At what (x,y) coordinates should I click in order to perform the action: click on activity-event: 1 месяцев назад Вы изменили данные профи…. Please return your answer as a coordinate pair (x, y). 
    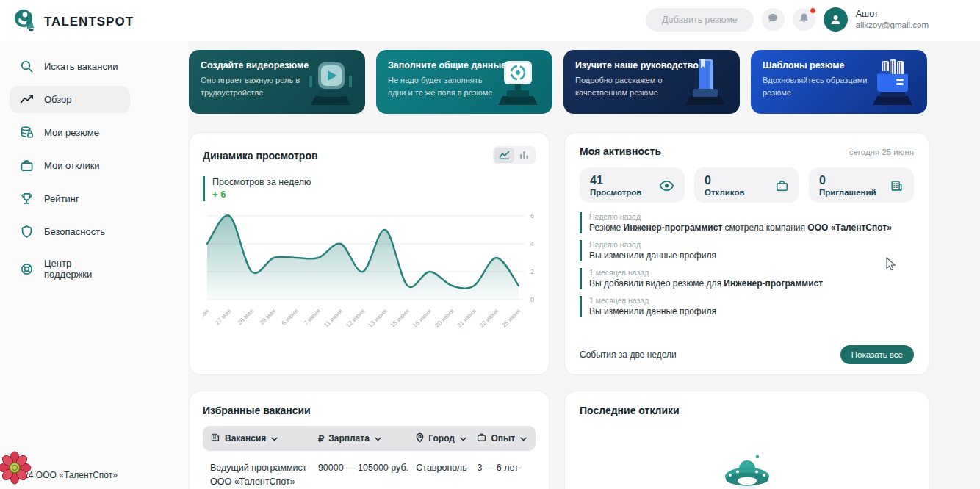
    Looking at the image, I should click on (746, 307).